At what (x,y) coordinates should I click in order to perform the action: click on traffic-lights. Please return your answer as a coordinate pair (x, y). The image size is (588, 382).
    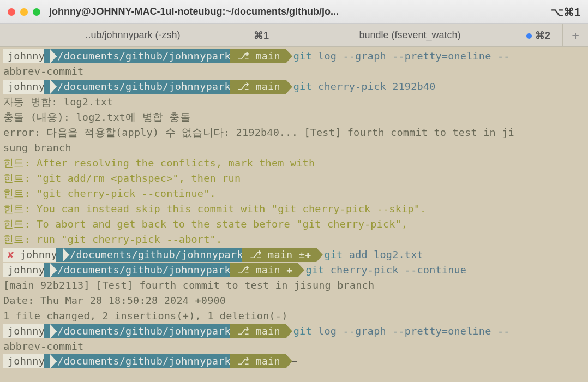
    Looking at the image, I should click on (24, 12).